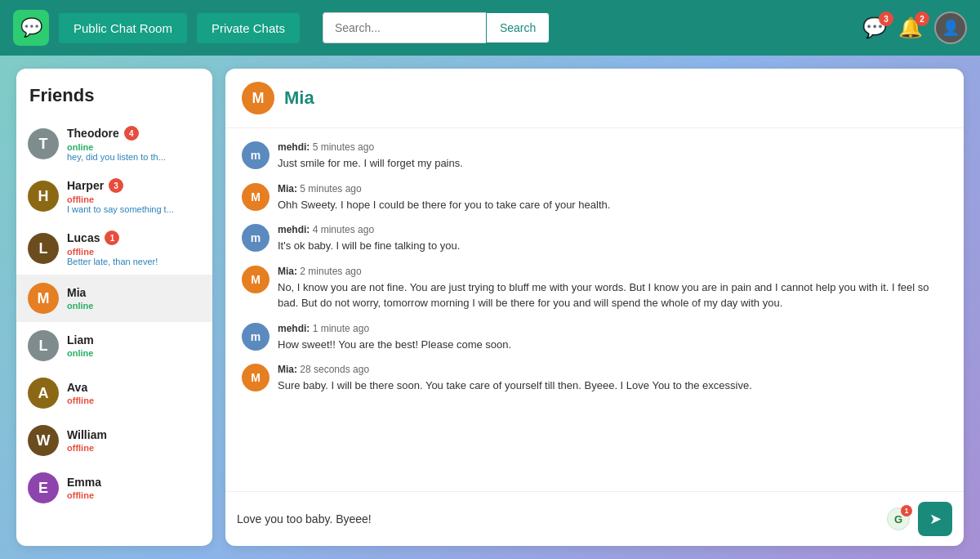 The image size is (980, 559). I want to click on friend-name-row: William, so click(134, 435).